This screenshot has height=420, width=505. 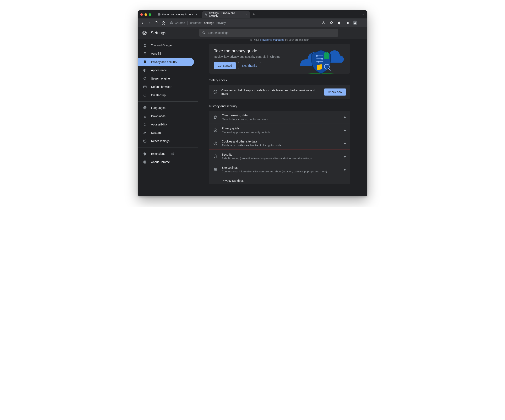 What do you see at coordinates (173, 154) in the screenshot?
I see `external-link-icon` at bounding box center [173, 154].